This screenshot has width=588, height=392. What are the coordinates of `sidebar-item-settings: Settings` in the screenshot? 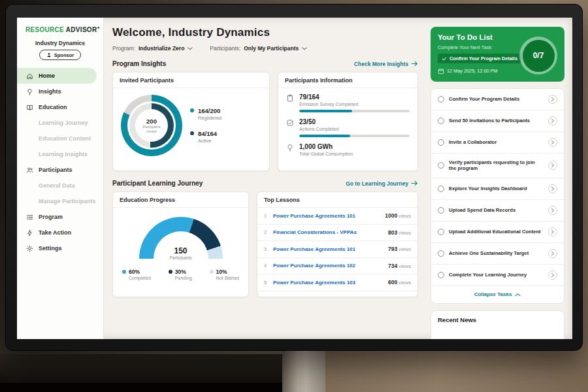 It's located at (57, 248).